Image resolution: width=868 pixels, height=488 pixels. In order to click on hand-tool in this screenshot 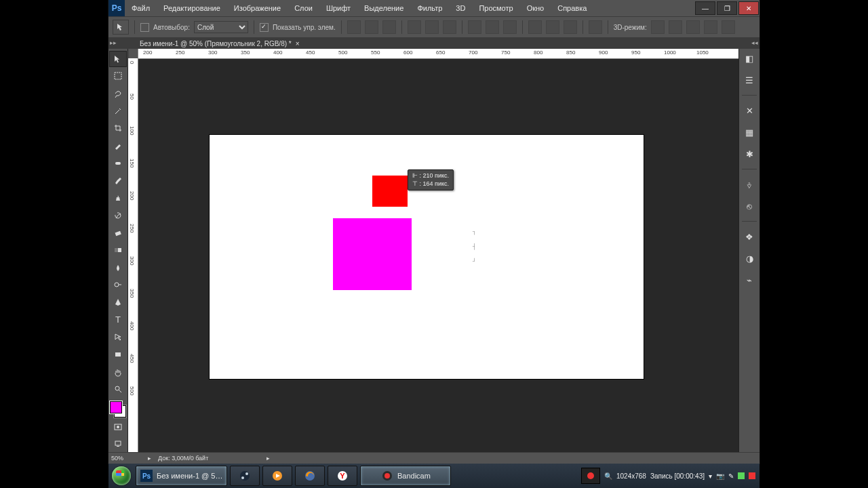, I will do `click(118, 372)`.